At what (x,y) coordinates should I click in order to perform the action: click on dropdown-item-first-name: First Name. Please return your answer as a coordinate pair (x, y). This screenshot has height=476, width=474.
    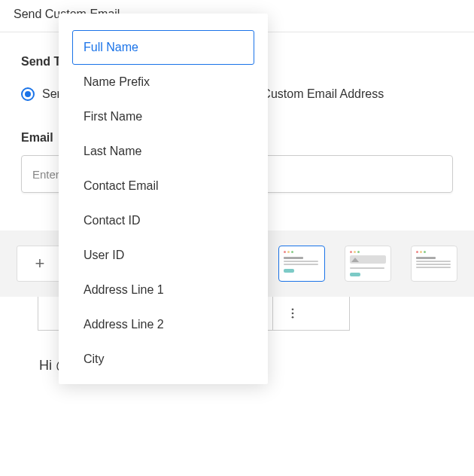
    Looking at the image, I should click on (163, 117).